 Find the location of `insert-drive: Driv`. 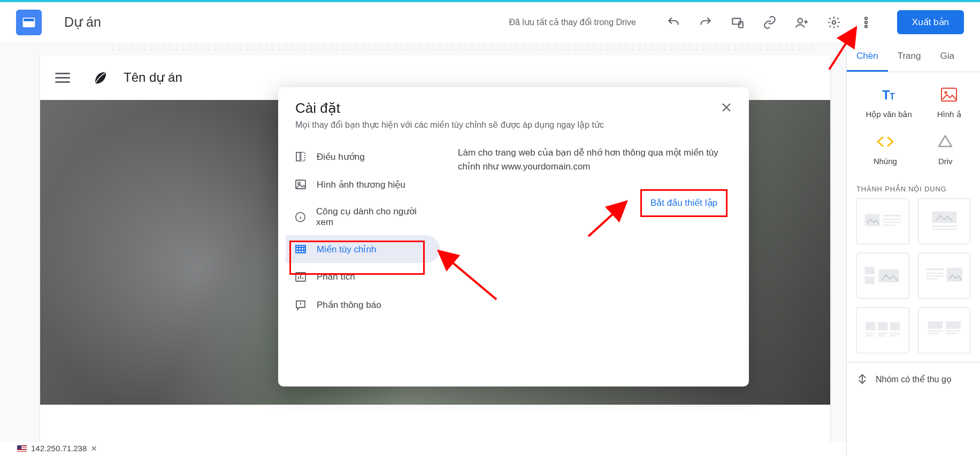

insert-drive: Driv is located at coordinates (945, 149).